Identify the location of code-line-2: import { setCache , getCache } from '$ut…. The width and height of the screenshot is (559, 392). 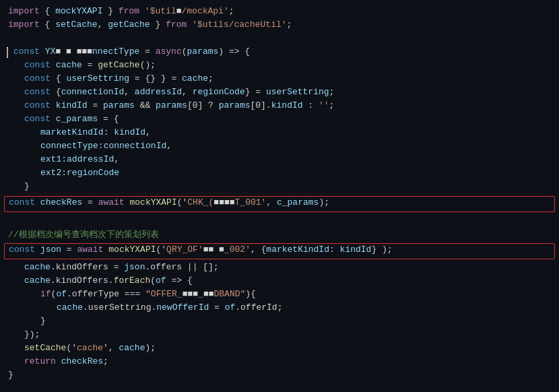
(280, 26).